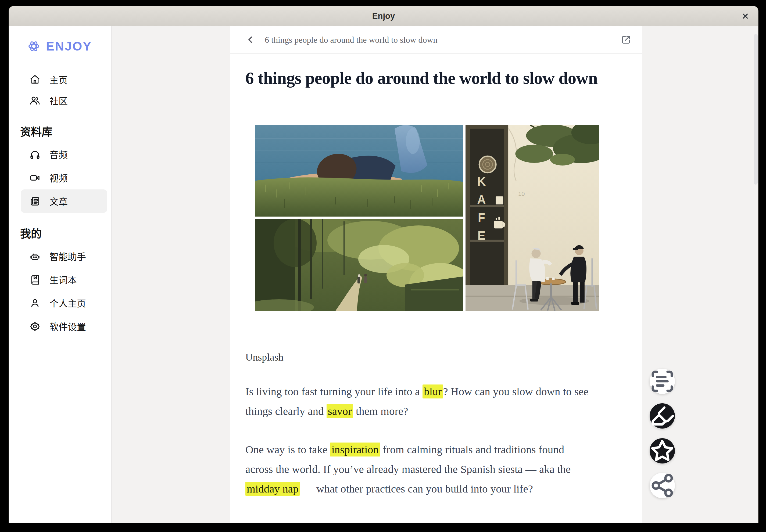 The width and height of the screenshot is (766, 532). Describe the element at coordinates (69, 46) in the screenshot. I see `app-logo: ENJOY` at that location.